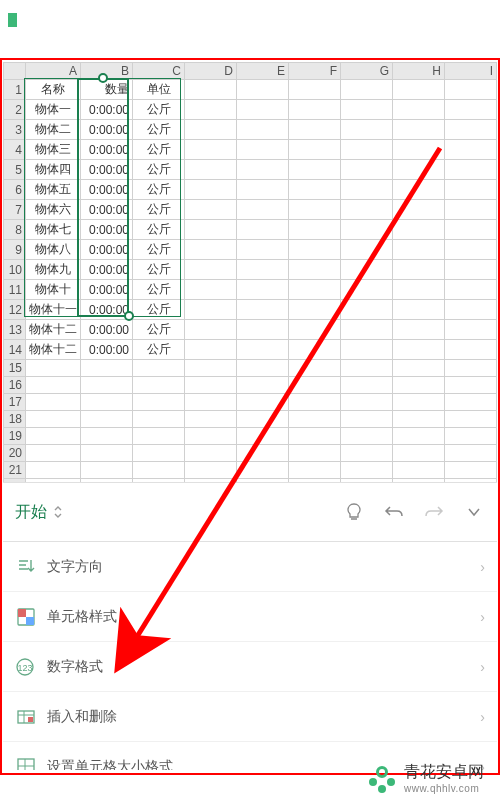 This screenshot has width=500, height=800. Describe the element at coordinates (54, 90) in the screenshot. I see `cell: 名称` at that location.